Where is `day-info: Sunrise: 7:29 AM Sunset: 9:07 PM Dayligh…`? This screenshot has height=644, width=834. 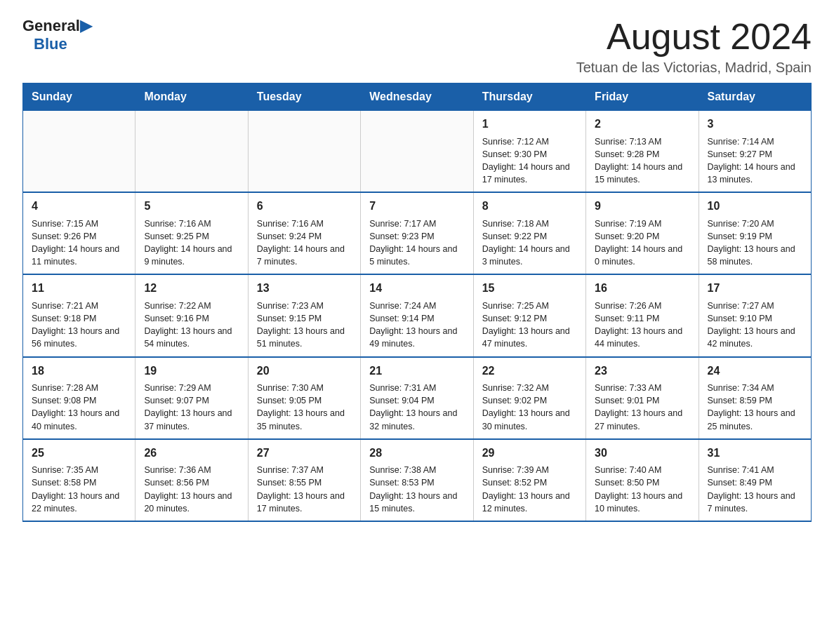 day-info: Sunrise: 7:29 AM Sunset: 9:07 PM Dayligh… is located at coordinates (188, 407).